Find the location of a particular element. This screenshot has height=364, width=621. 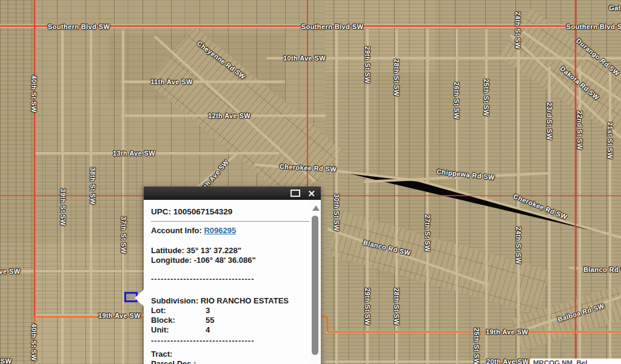

latitude-label: Latitude: is located at coordinates (167, 251).